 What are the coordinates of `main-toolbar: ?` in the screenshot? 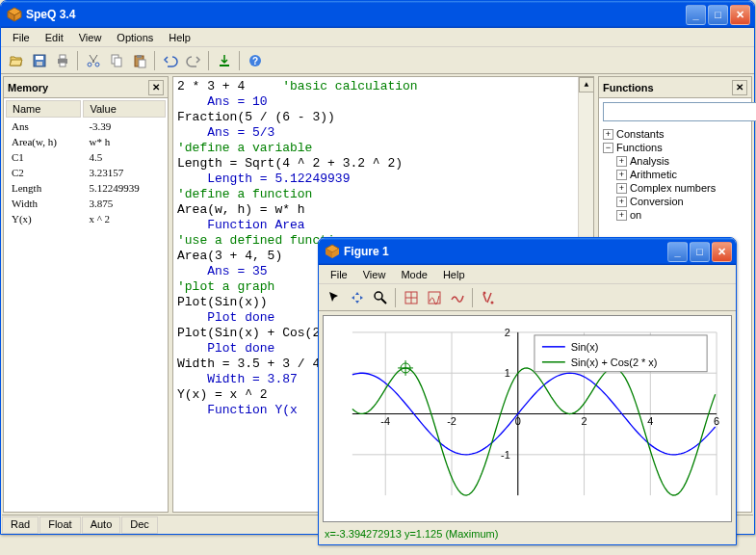 It's located at (378, 61).